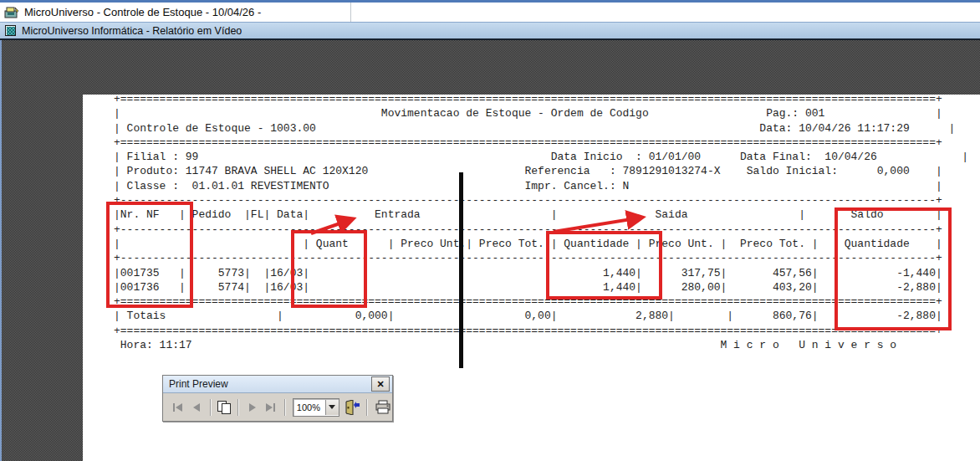 The height and width of the screenshot is (461, 980). I want to click on highlight-box-saida-quantidade, so click(604, 265).